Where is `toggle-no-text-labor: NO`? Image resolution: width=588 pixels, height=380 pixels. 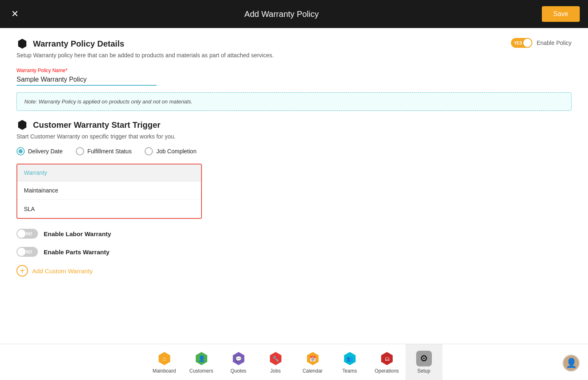 toggle-no-text-labor: NO is located at coordinates (29, 234).